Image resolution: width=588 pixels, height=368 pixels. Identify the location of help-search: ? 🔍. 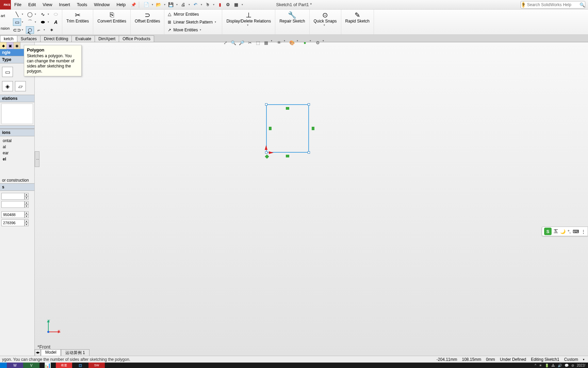
(553, 5).